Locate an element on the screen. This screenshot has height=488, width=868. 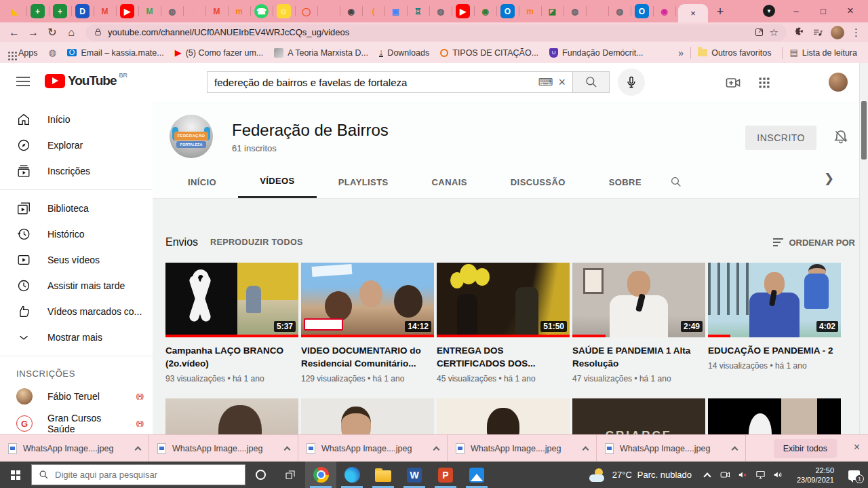
outlook-icon: O is located at coordinates (507, 11).